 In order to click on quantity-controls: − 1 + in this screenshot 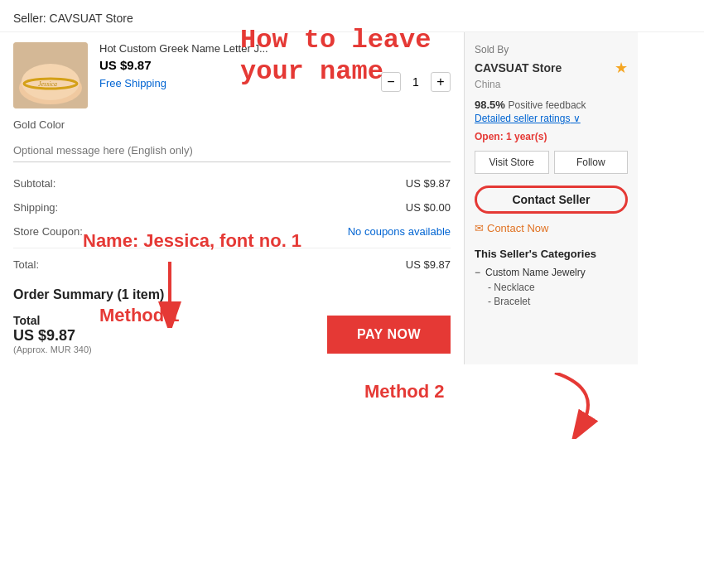, I will do `click(416, 82)`.